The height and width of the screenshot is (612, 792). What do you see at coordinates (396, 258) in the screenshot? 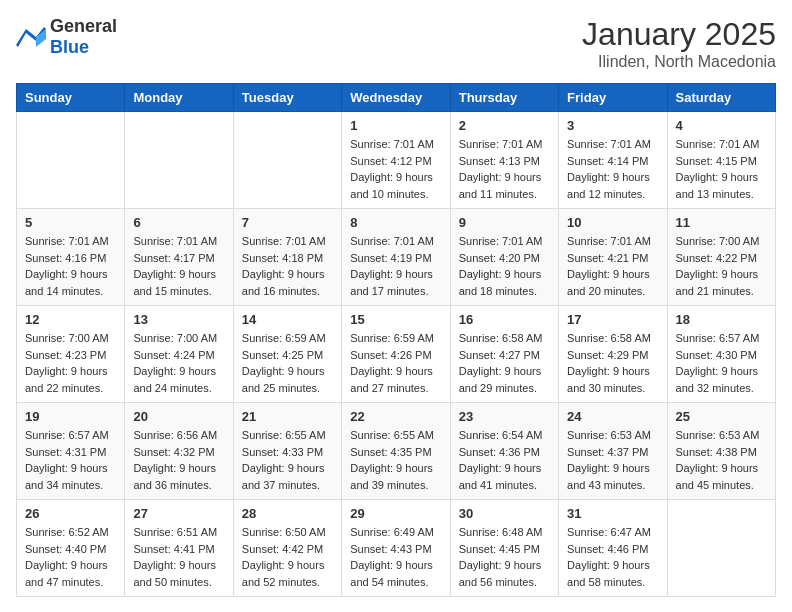
I see `calendar-cell: 8Sunrise: 7:01 AMSunset: 4:19 PMDaylight…` at bounding box center [396, 258].